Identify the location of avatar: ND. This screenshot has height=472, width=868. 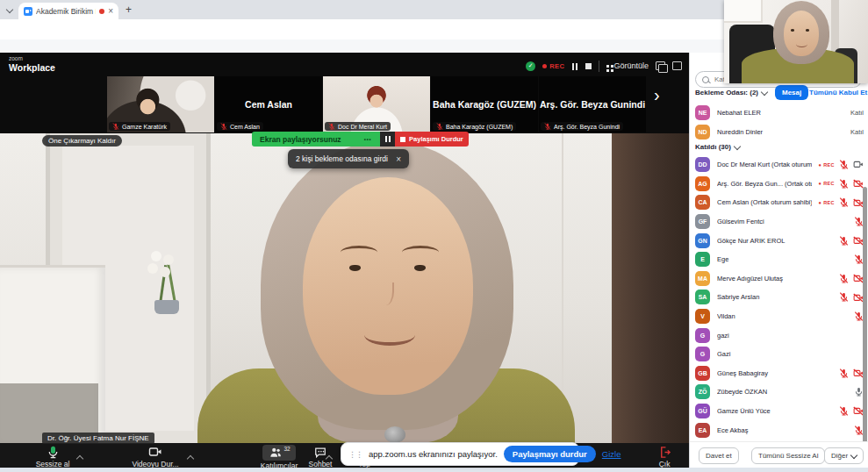
(702, 132).